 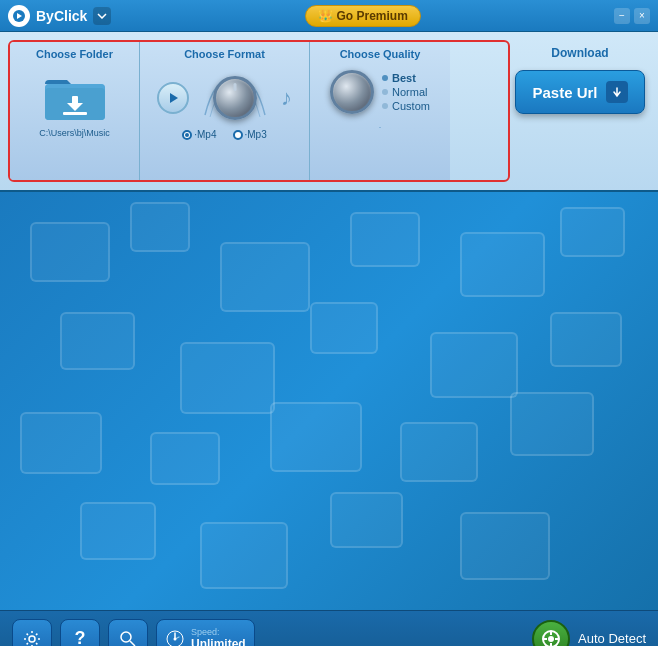 I want to click on app-name: ByClick, so click(x=62, y=16).